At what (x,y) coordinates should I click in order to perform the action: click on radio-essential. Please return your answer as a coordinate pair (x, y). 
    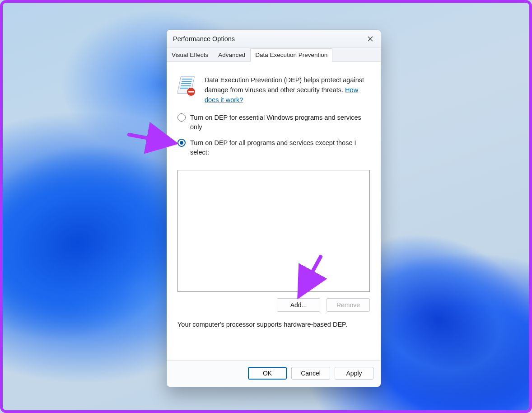
    Looking at the image, I should click on (182, 117).